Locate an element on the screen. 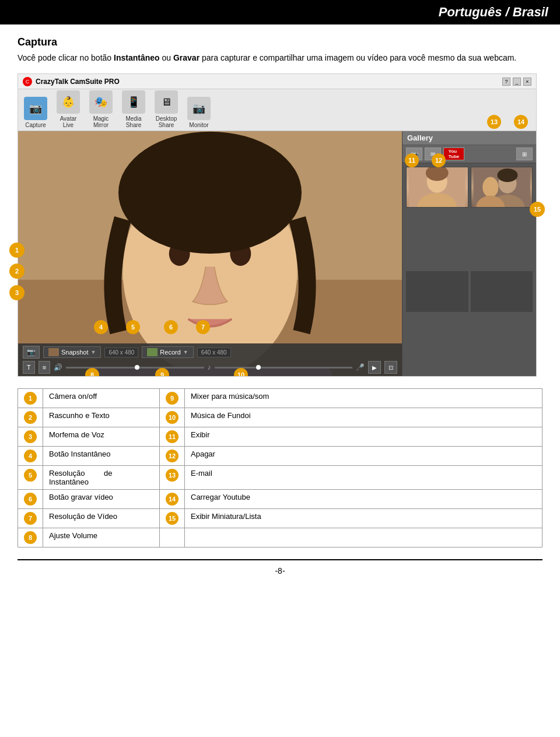  record-resolution: 640 x 480 is located at coordinates (214, 352).